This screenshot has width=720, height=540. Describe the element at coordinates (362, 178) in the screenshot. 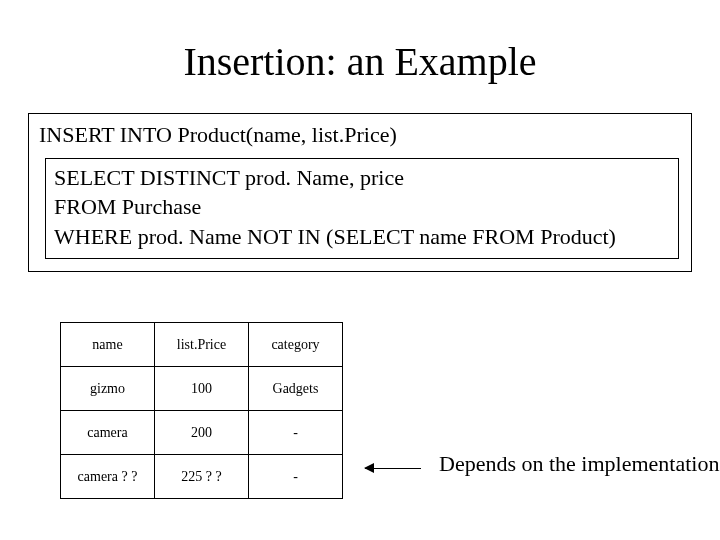

I see `sql-select-line: SELECT DISTINCT prod. Name, price` at that location.